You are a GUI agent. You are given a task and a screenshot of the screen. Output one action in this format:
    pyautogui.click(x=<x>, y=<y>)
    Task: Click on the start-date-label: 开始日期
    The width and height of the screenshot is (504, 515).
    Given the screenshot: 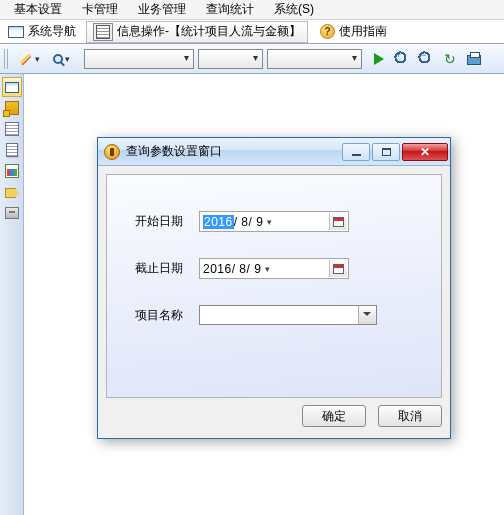 What is the action you would take?
    pyautogui.click(x=167, y=222)
    